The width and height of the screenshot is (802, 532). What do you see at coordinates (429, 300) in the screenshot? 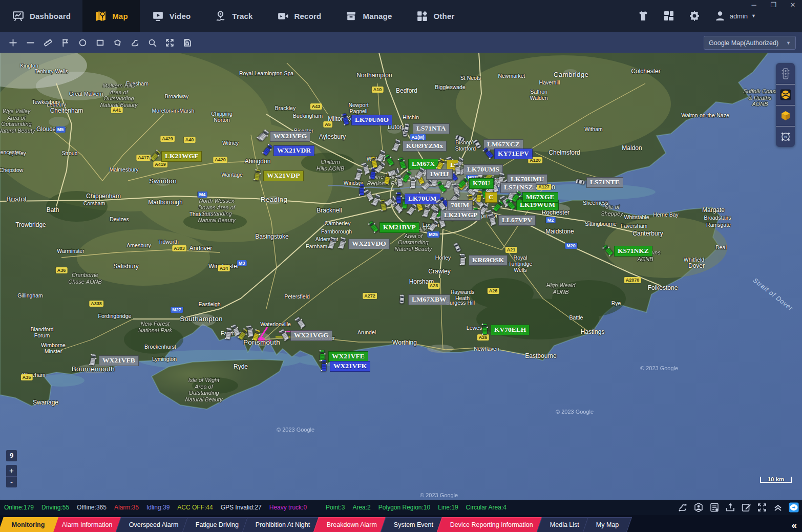
I see `vehicle-label-chip: LM67XBW` at bounding box center [429, 300].